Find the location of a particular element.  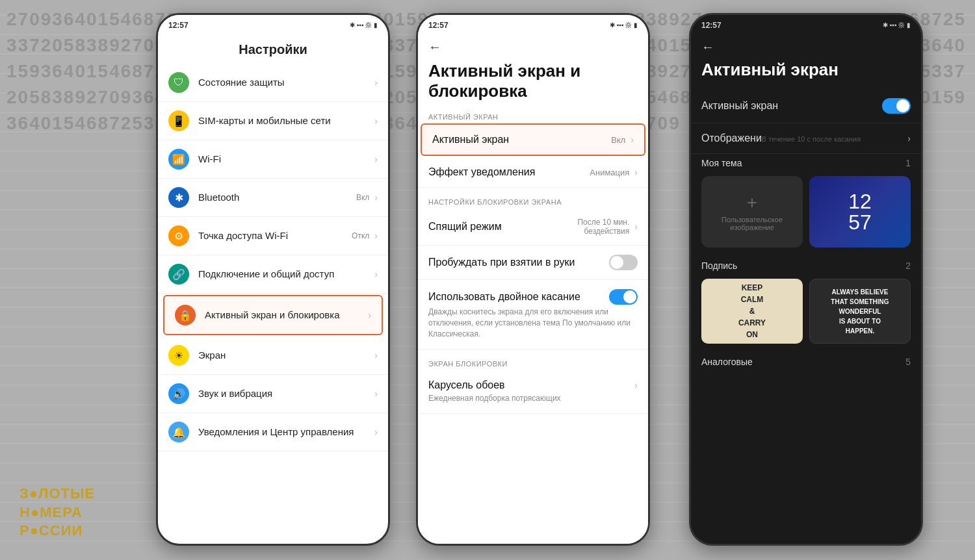

notifications-icon: 🔔 is located at coordinates (179, 432).